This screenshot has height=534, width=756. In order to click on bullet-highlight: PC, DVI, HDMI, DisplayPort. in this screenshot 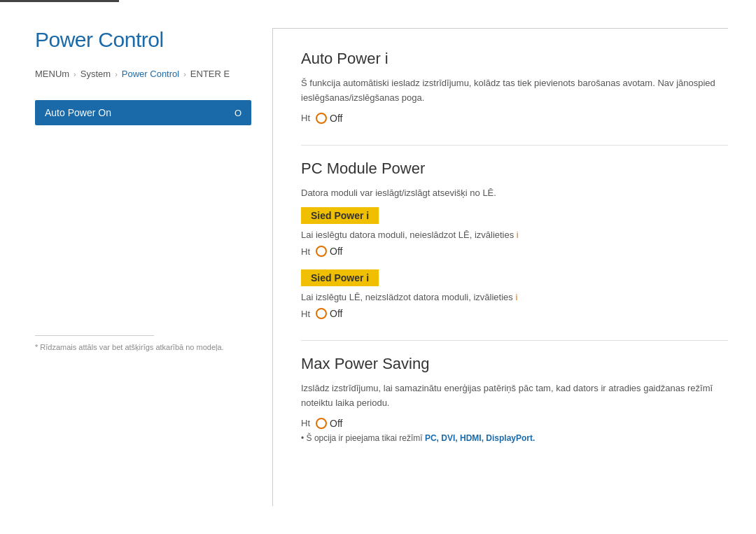, I will do `click(480, 438)`.